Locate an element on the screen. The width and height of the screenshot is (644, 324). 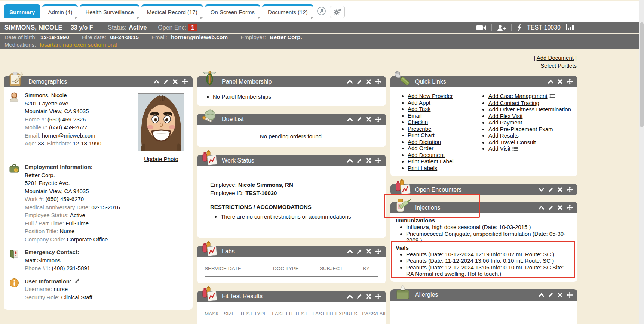
expand-chevron-icon is located at coordinates (542, 190).